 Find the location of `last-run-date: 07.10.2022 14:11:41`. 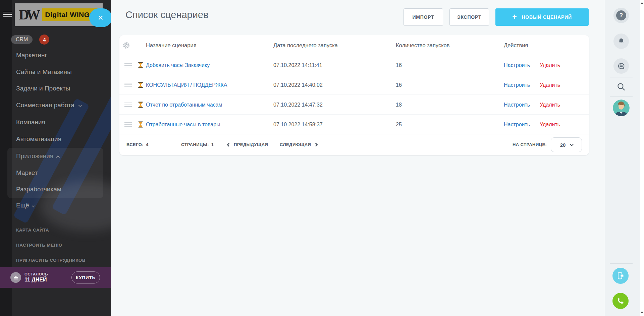

last-run-date: 07.10.2022 14:11:41 is located at coordinates (298, 65).